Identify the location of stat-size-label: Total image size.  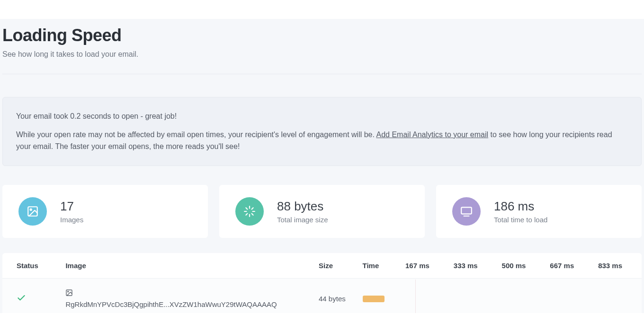
(303, 219).